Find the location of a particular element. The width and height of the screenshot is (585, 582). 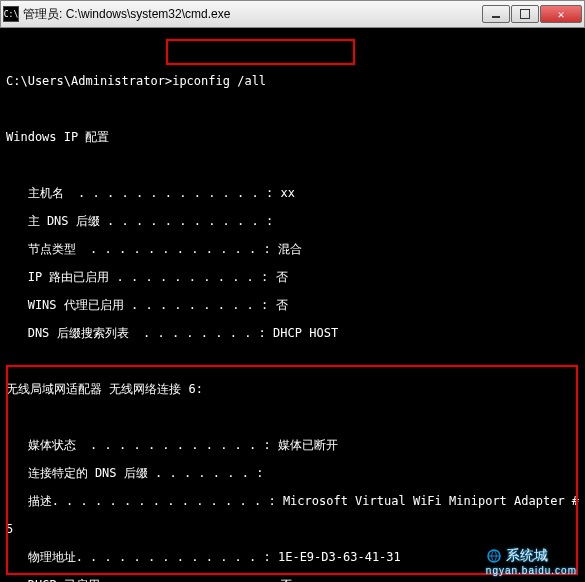

prompt-path: C:\Users\Administrator> is located at coordinates (89, 81).